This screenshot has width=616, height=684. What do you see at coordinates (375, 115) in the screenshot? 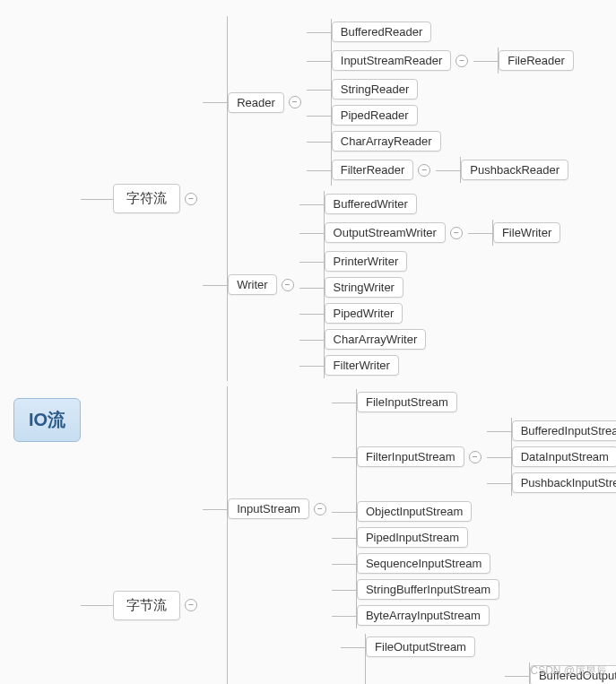
I see `tree-node: PipedReader` at bounding box center [375, 115].